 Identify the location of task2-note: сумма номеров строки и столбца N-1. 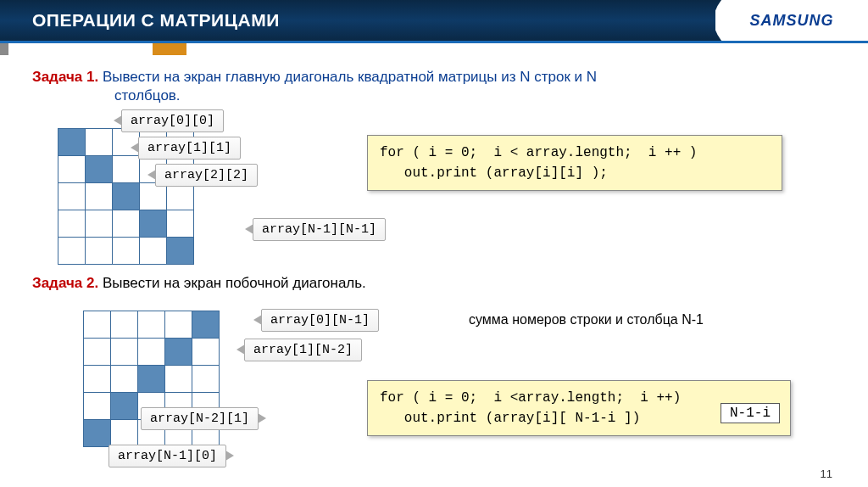
(587, 320).